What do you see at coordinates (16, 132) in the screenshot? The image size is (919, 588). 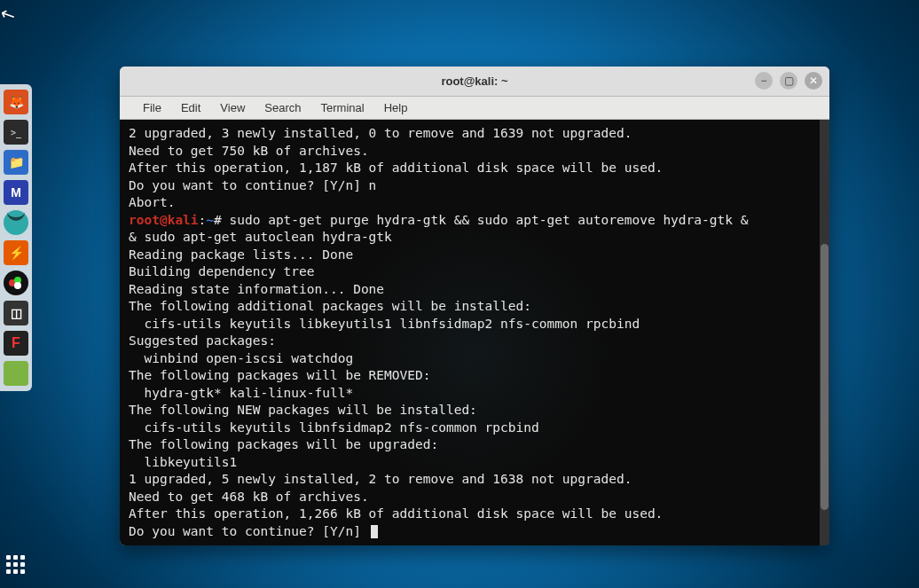 I see `terminal-icon: >_` at bounding box center [16, 132].